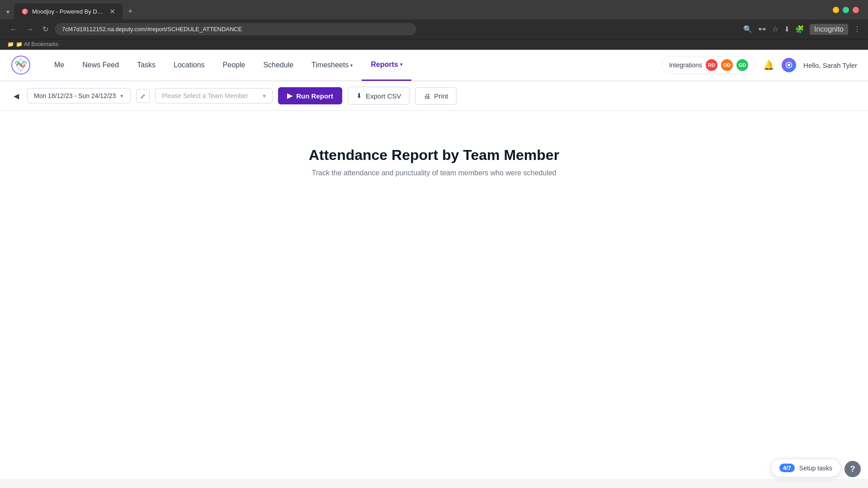 This screenshot has width=868, height=488. What do you see at coordinates (68, 12) in the screenshot?
I see `browser-tab-active: 🎯 Moodjoy - Powered By Deputy. ✕` at bounding box center [68, 12].